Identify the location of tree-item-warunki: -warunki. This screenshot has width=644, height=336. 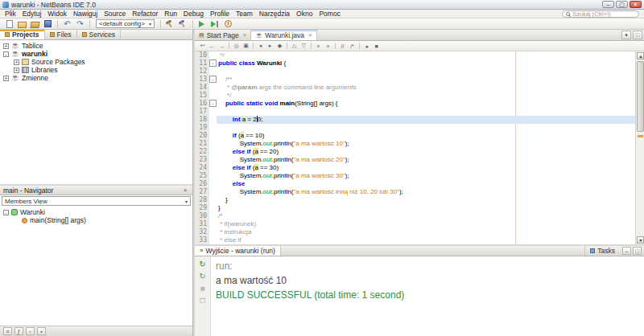
(97, 54).